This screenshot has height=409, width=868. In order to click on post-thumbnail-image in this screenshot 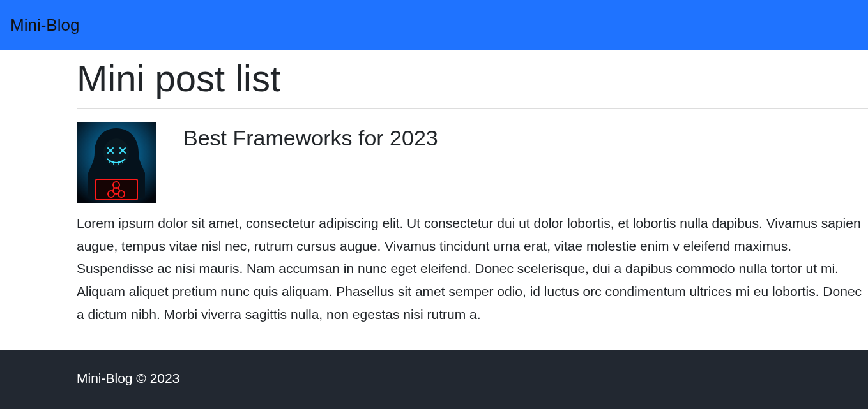, I will do `click(116, 162)`.